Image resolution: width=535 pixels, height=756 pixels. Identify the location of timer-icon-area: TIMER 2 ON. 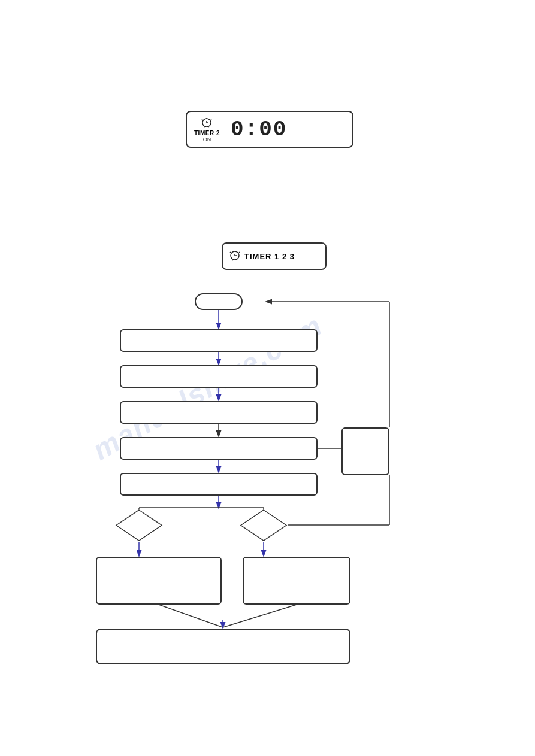
(207, 129).